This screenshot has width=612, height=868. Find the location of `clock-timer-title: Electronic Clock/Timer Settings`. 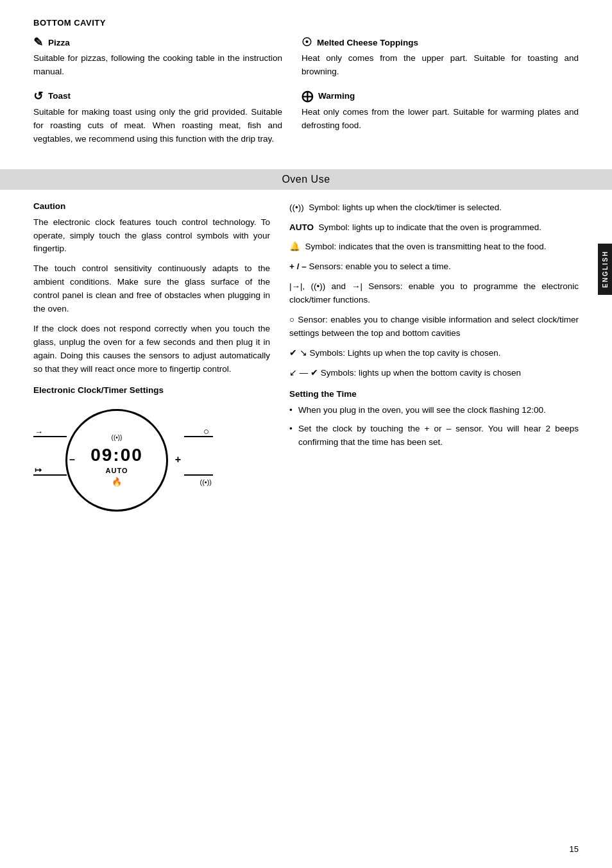

clock-timer-title: Electronic Clock/Timer Settings is located at coordinates (151, 390).